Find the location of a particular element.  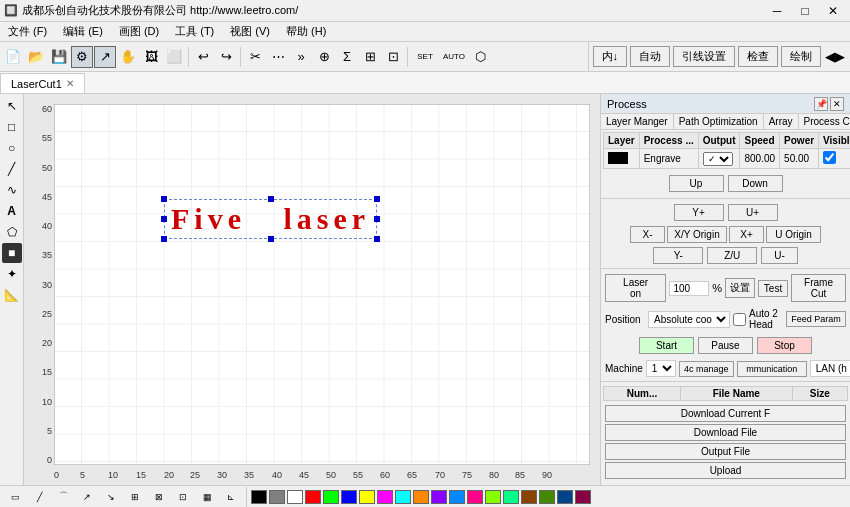

handle-tl is located at coordinates (164, 199).